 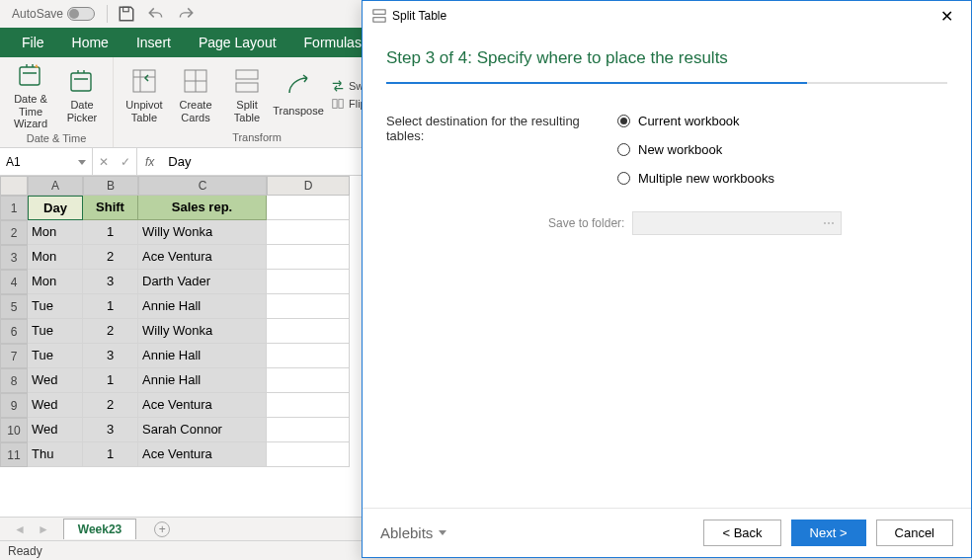 I want to click on data-cell: Darth Vader, so click(x=202, y=282).